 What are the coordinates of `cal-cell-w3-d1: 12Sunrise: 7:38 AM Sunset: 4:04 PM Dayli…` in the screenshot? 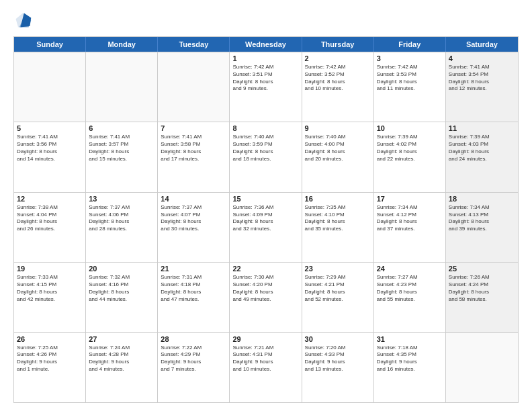 It's located at (50, 227).